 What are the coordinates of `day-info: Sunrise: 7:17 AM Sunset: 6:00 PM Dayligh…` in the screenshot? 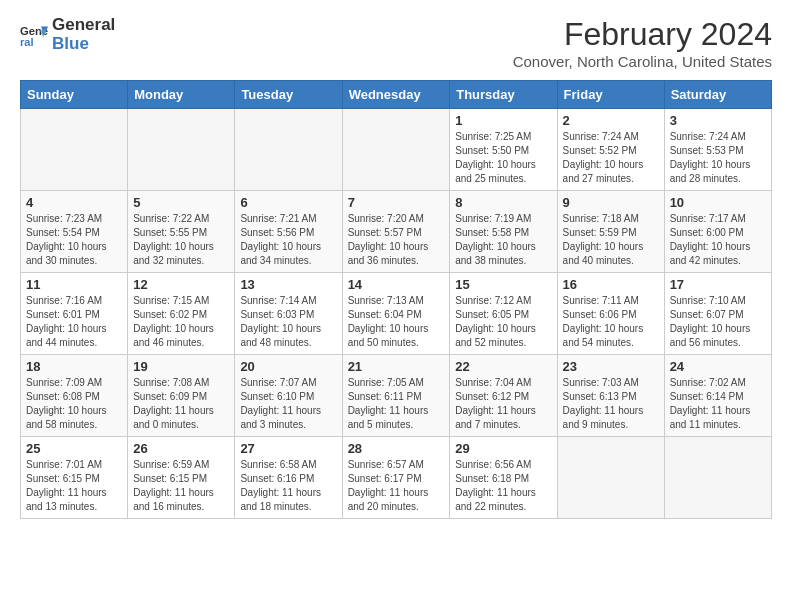 It's located at (718, 240).